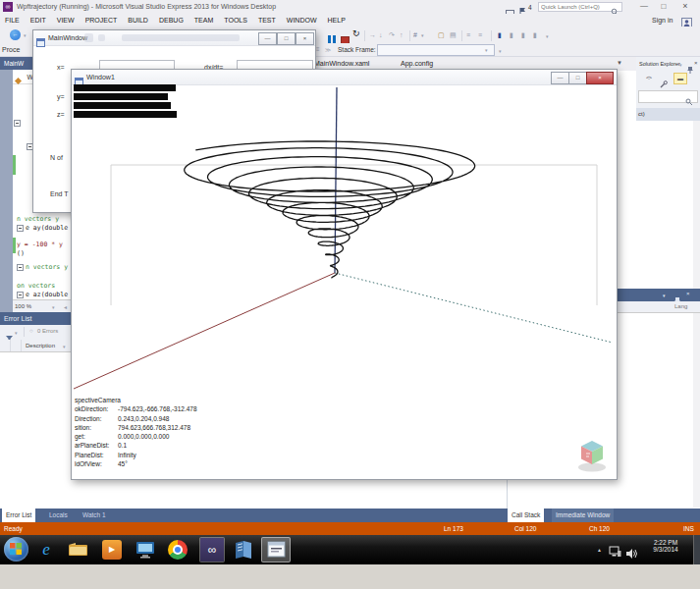 The height and width of the screenshot is (589, 700). What do you see at coordinates (16, 35) in the screenshot?
I see `navigate-back-button: ←` at bounding box center [16, 35].